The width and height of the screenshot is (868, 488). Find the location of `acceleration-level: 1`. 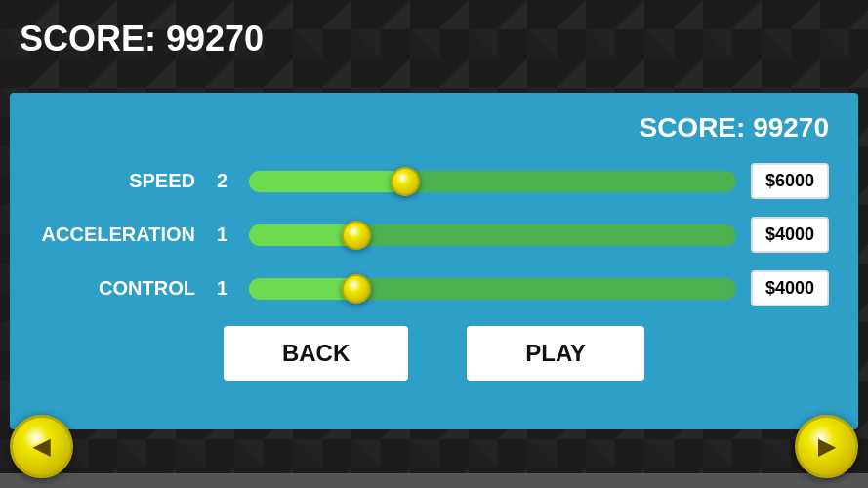

acceleration-level: 1 is located at coordinates (223, 234).